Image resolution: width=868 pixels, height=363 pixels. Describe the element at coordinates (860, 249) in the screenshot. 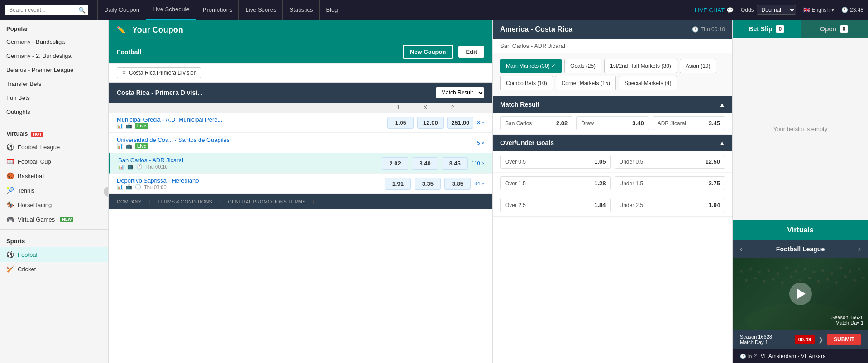

I see `nav-next-arrow: ›` at that location.